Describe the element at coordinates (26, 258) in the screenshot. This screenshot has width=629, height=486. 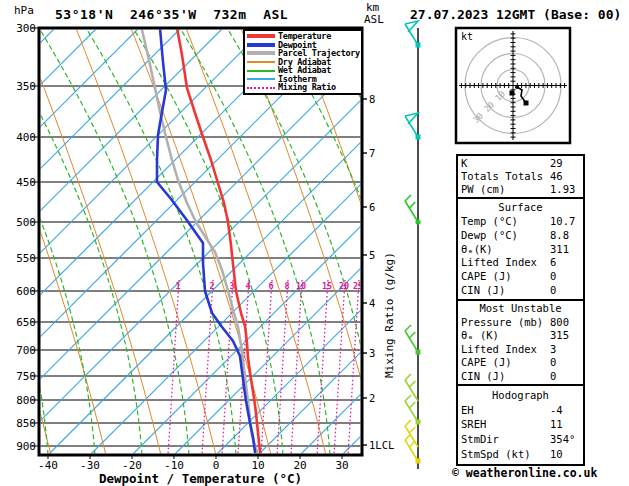
I see `pressure-tick-label: 550` at that location.